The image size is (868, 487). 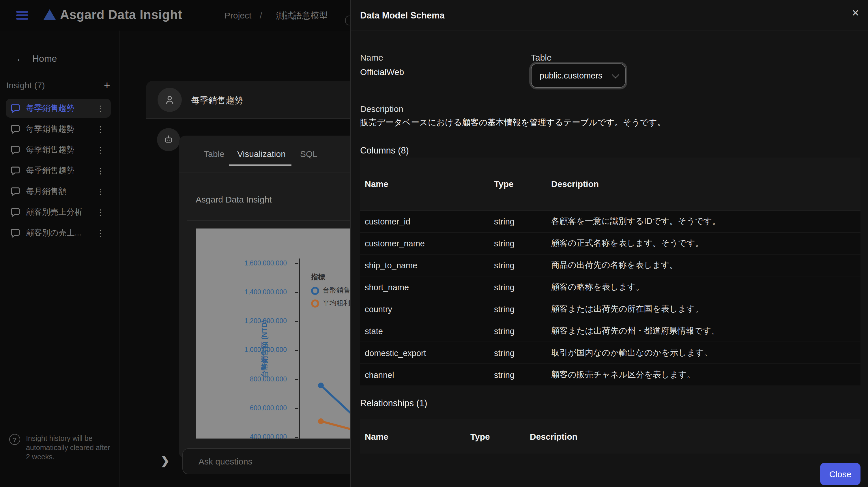 I want to click on sidebar-item-insight-1: 每季銷售趨勢 ⋮, so click(x=58, y=108).